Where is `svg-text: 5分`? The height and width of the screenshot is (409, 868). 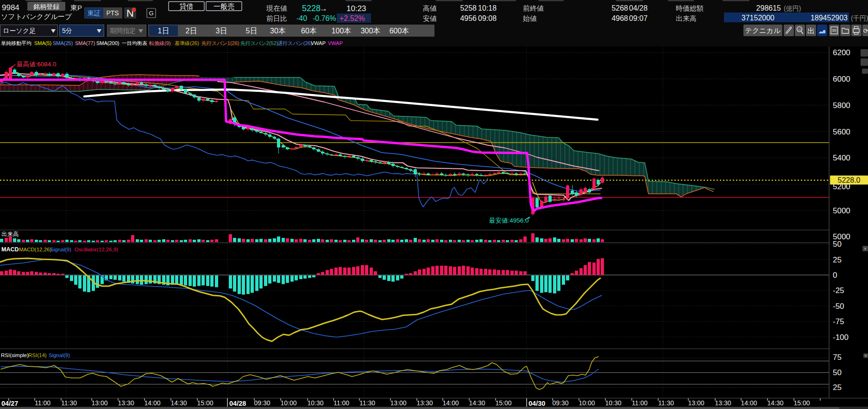 svg-text: 5分 is located at coordinates (67, 31).